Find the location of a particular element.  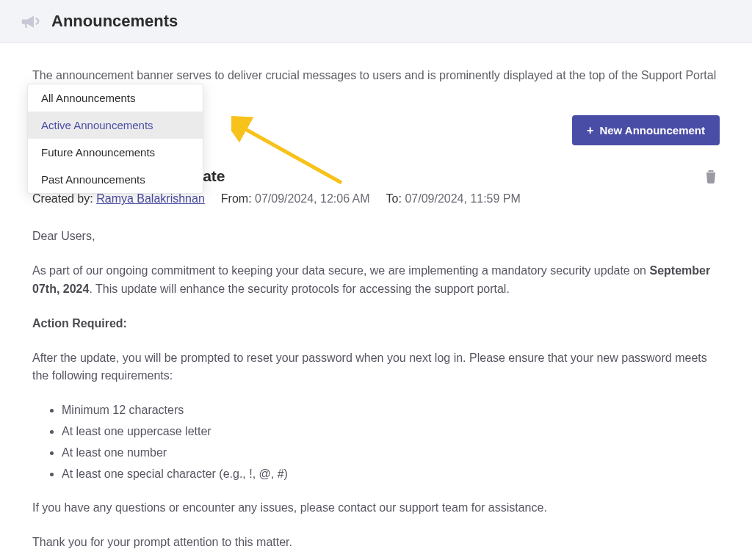

to-label: To: is located at coordinates (394, 198).